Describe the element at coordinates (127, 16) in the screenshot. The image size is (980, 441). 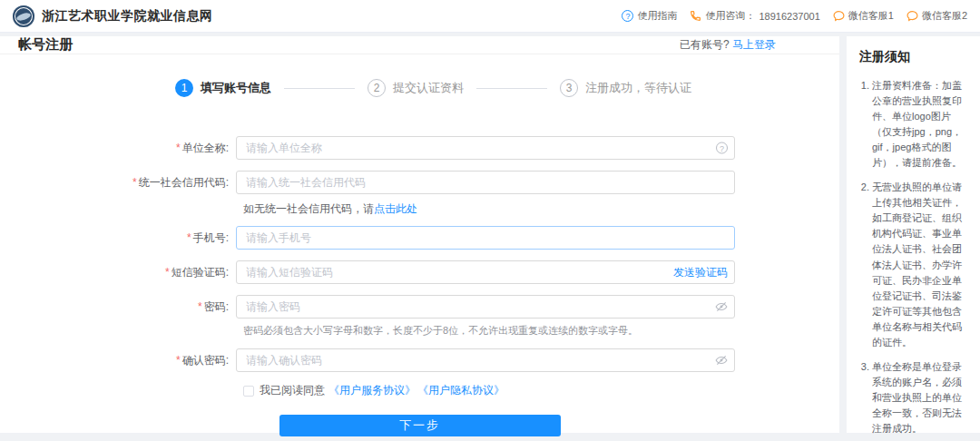
I see `site-title: 浙江艺术职业学院就业信息网` at that location.